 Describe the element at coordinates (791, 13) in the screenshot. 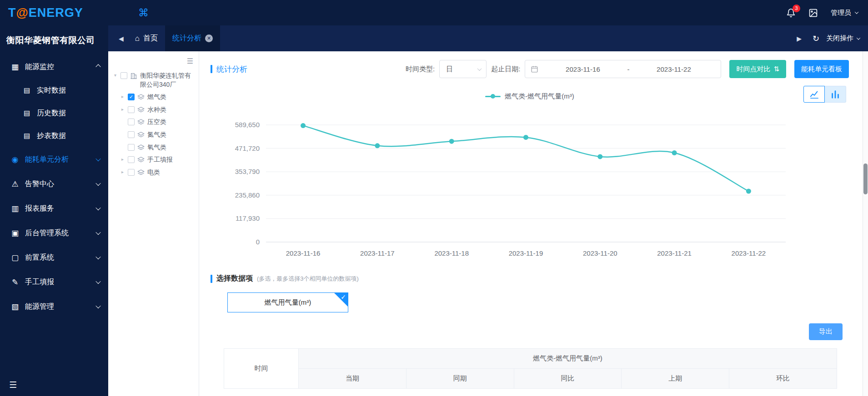

I see `notification-bell-button: 3` at that location.